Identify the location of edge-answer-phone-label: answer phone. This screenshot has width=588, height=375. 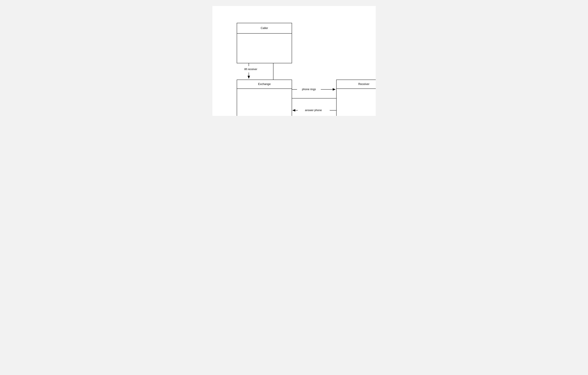
(313, 110).